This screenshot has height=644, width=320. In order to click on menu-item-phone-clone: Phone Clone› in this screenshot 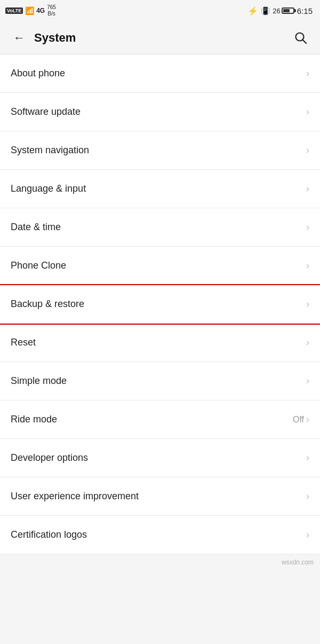, I will do `click(160, 266)`.